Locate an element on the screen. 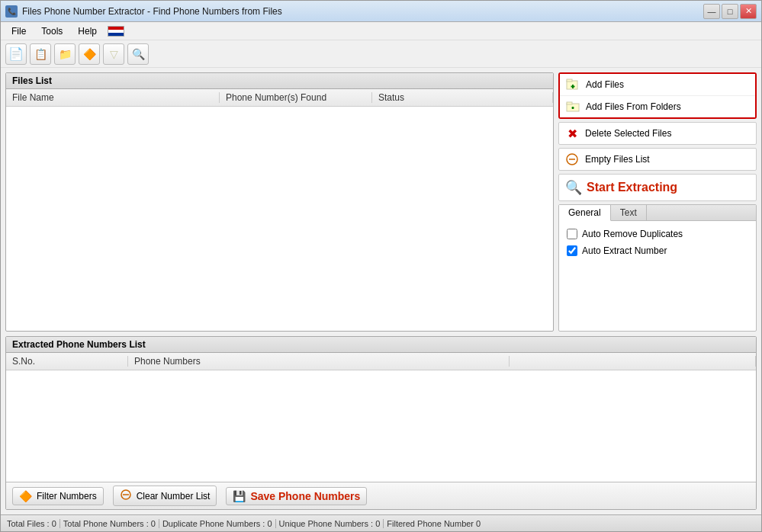 This screenshot has width=762, height=532. language-flag-icon is located at coordinates (116, 31).